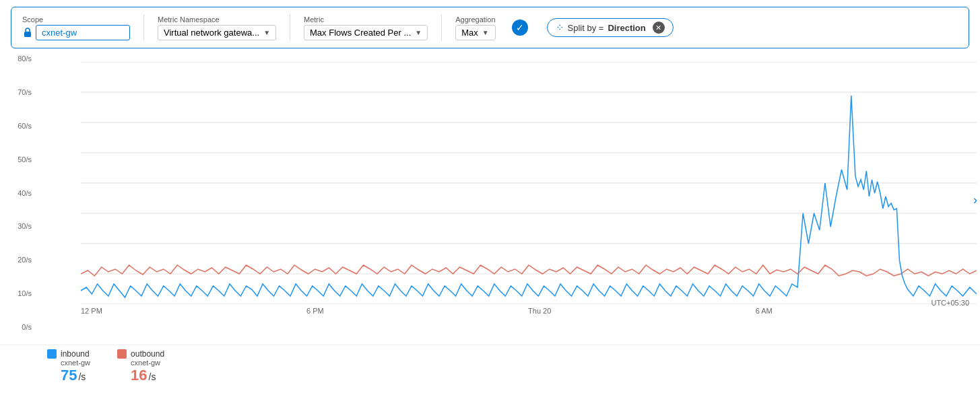 Image resolution: width=980 pixels, height=399 pixels. What do you see at coordinates (69, 375) in the screenshot?
I see `inbound-number: 75` at bounding box center [69, 375].